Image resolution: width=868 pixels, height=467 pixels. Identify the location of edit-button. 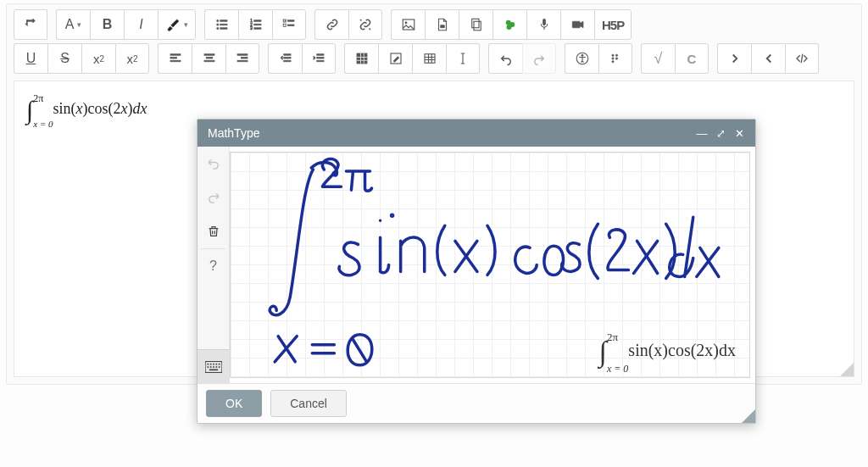
(395, 58).